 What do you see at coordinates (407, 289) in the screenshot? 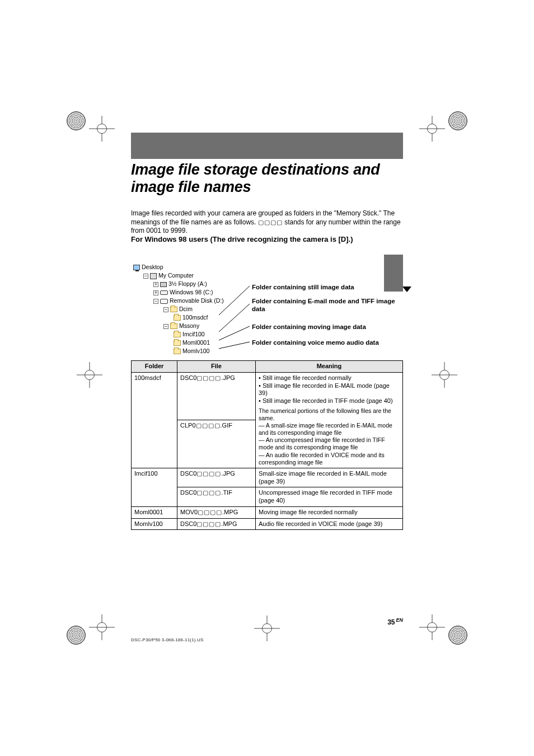
I see `side-triangle-icon` at bounding box center [407, 289].